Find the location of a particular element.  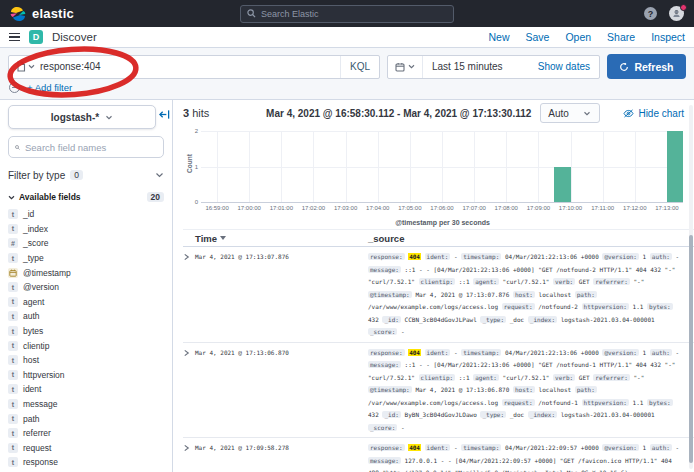

hits-label: hits is located at coordinates (200, 113).